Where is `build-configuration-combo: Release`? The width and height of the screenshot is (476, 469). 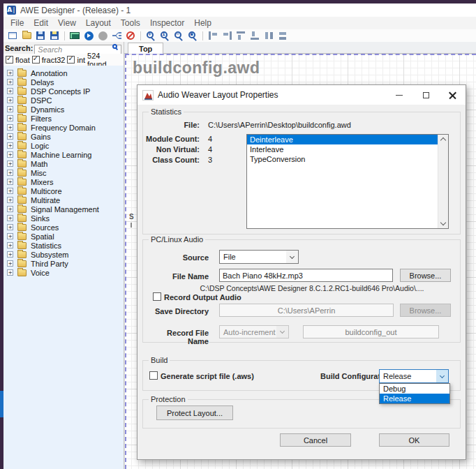
build-configuration-combo: Release is located at coordinates (414, 376).